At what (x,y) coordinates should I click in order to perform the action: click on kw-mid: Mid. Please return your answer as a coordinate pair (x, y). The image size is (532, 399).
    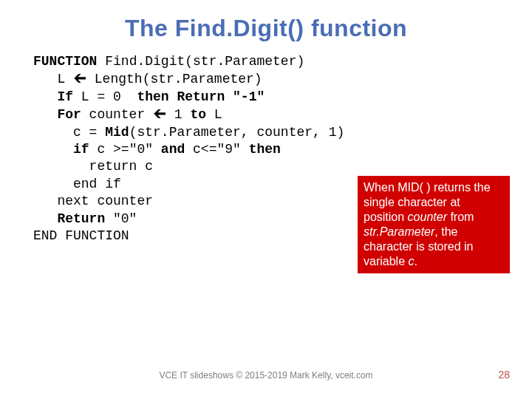
    Looking at the image, I should click on (117, 132).